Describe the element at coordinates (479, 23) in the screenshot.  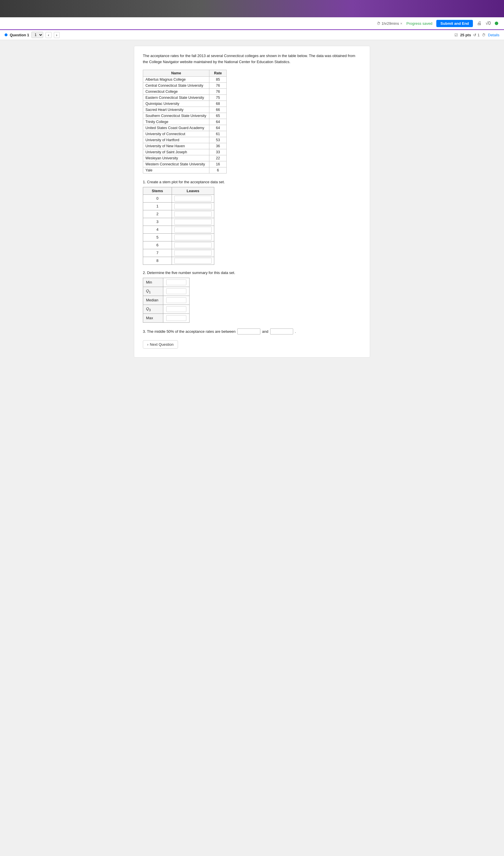
I see `print-button: 🖨` at that location.